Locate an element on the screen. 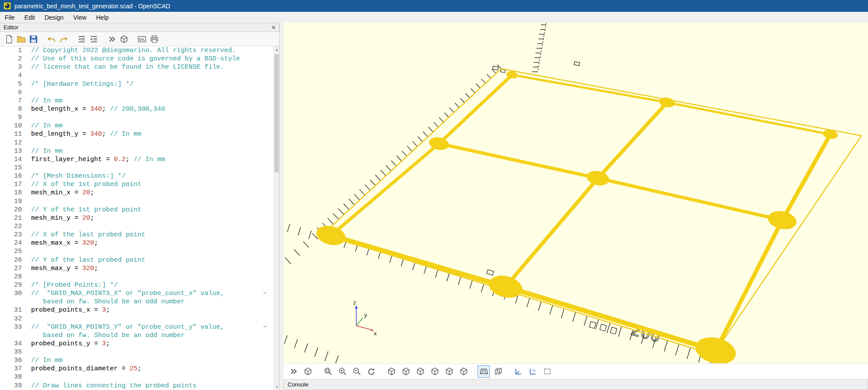  zoom-in-button is located at coordinates (342, 372).